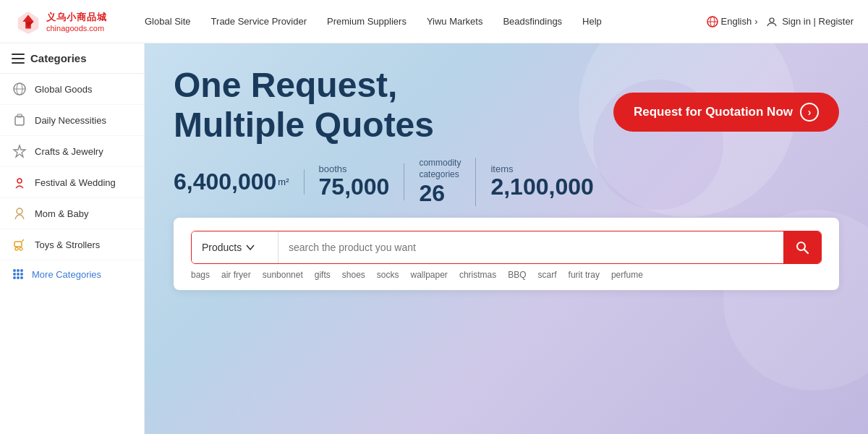  I want to click on search-button, so click(802, 247).